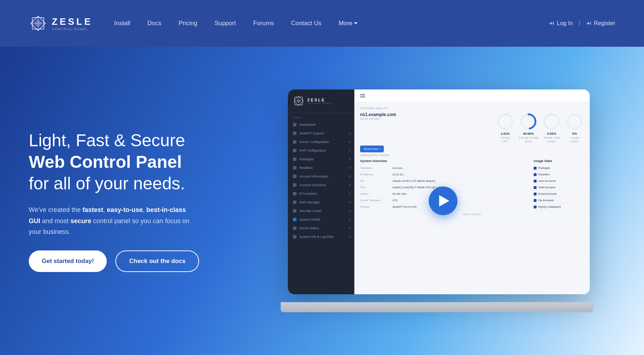 The height and width of the screenshot is (355, 644). Describe the element at coordinates (295, 176) in the screenshot. I see `account-info-icon` at that location.